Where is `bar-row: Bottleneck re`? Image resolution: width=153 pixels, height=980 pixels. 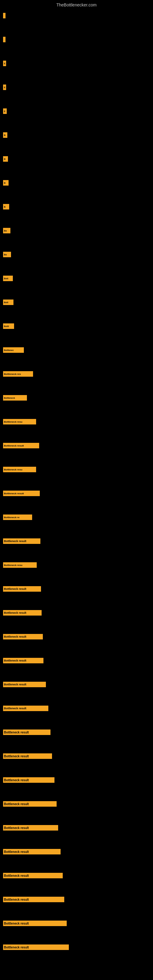 bar-row: Bottleneck re is located at coordinates (18, 517).